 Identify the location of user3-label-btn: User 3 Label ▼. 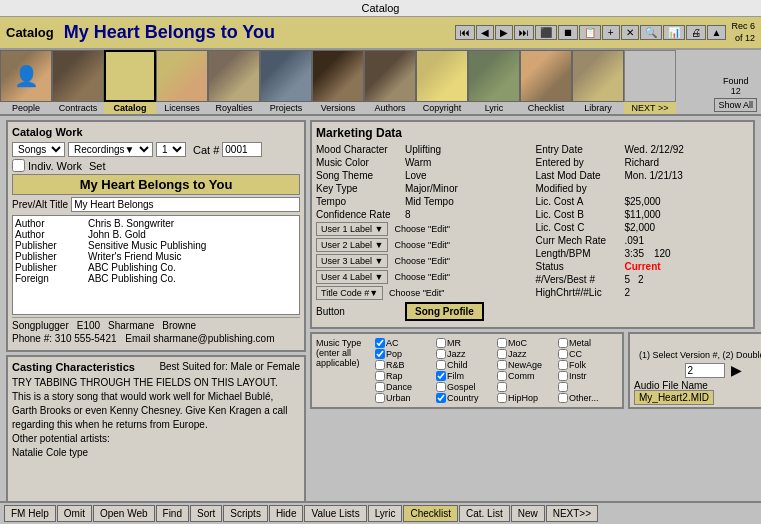
(352, 261).